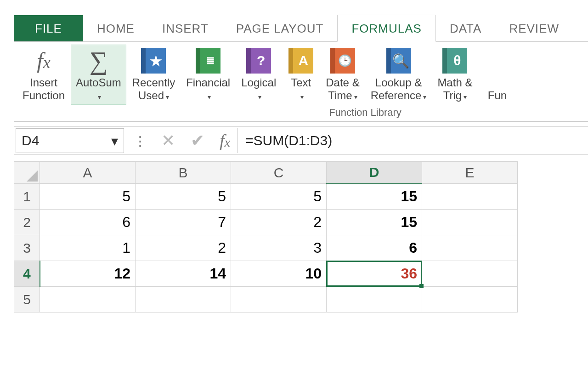  What do you see at coordinates (386, 28) in the screenshot?
I see `tab-formulas: FORMULAS` at bounding box center [386, 28].